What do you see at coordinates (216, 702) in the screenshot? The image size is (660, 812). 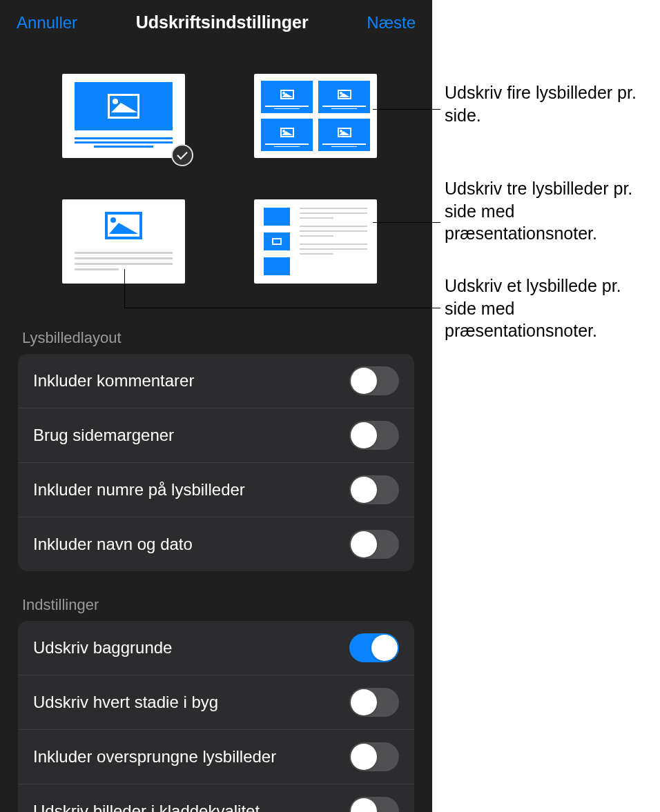 I see `row-print-each-build-stage: Udskriv hvert stadie i byg` at bounding box center [216, 702].